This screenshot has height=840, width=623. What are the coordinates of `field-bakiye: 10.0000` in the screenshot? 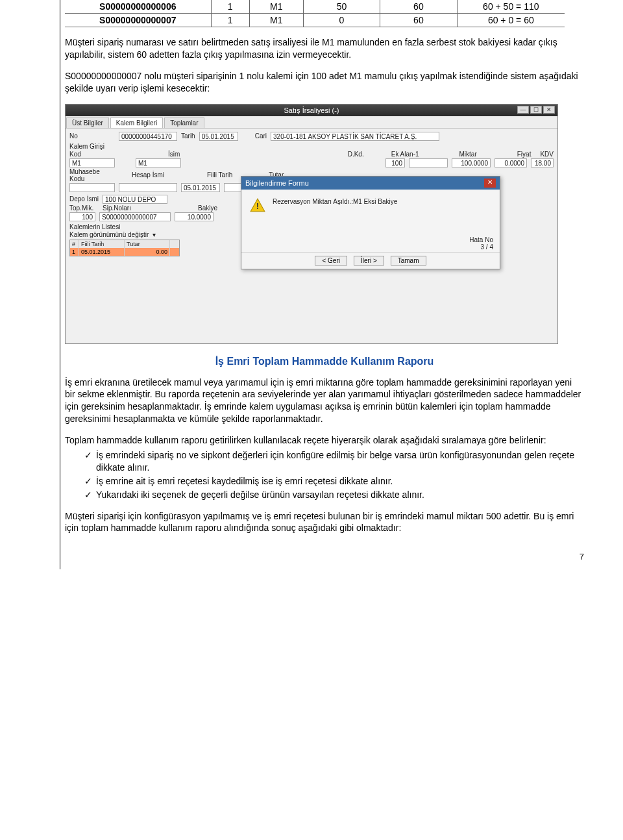 It's located at (194, 217).